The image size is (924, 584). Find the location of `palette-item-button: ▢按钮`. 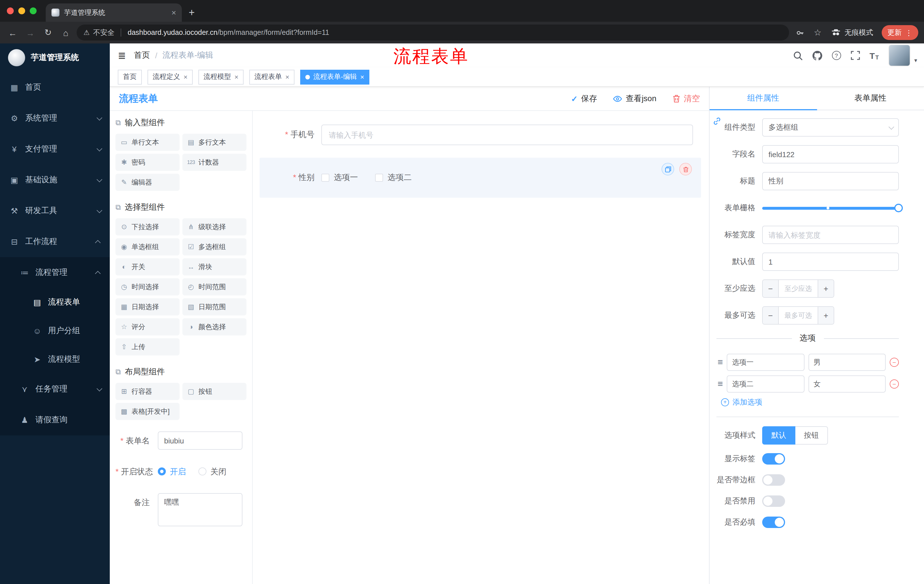

palette-item-button: ▢按钮 is located at coordinates (214, 391).